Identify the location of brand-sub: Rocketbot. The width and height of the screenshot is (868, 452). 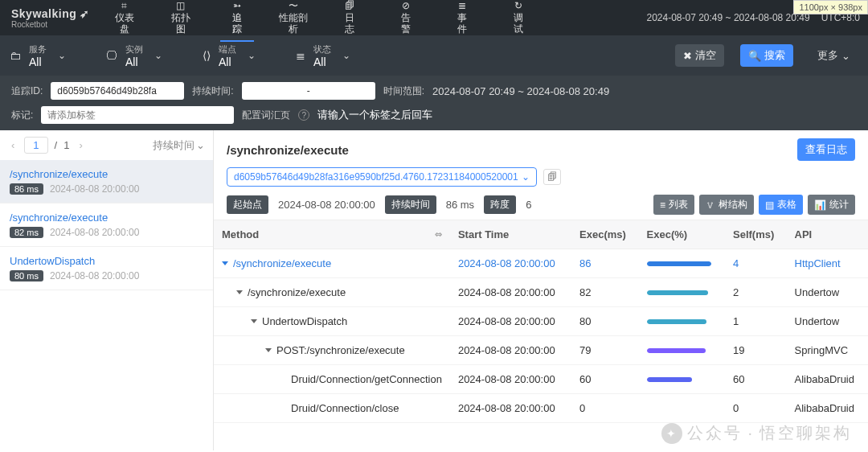
(51, 24).